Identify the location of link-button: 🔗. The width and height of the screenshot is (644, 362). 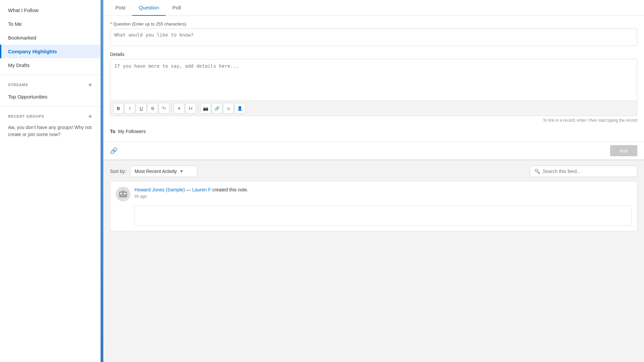
(217, 108).